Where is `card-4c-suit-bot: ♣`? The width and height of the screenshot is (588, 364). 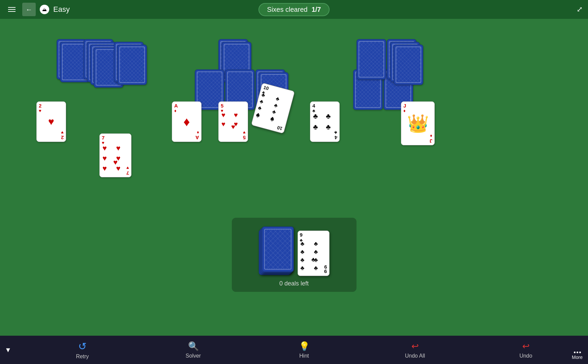
card-4c-suit-bot: ♣ is located at coordinates (336, 133).